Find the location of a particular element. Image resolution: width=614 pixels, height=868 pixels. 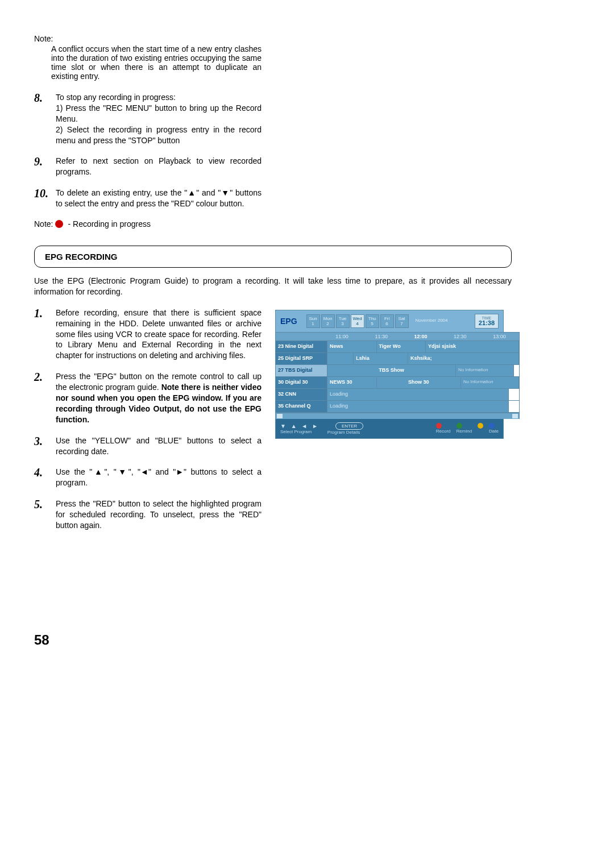

arrow-icons: ▼ ▲ ◄ ► is located at coordinates (300, 426).